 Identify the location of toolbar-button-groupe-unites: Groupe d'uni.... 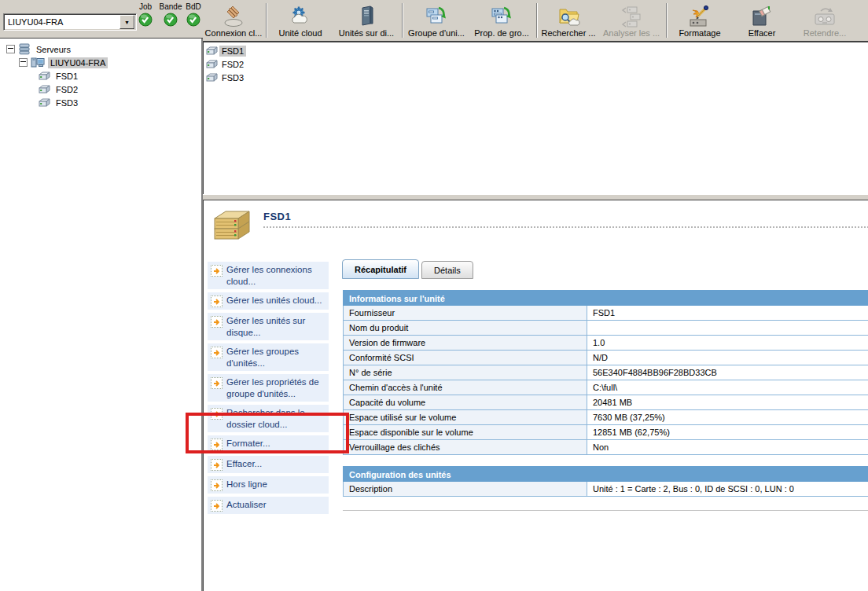
(436, 20).